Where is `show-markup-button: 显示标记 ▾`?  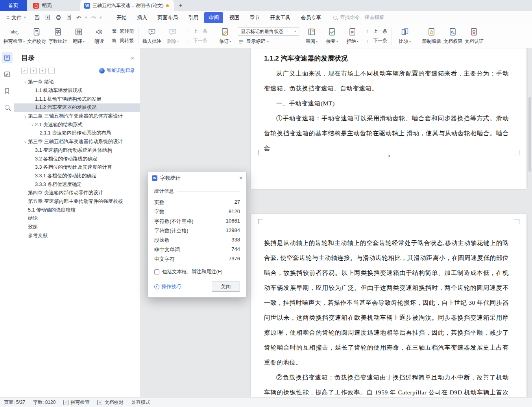
show-markup-button: 显示标记 ▾ is located at coordinates (268, 42).